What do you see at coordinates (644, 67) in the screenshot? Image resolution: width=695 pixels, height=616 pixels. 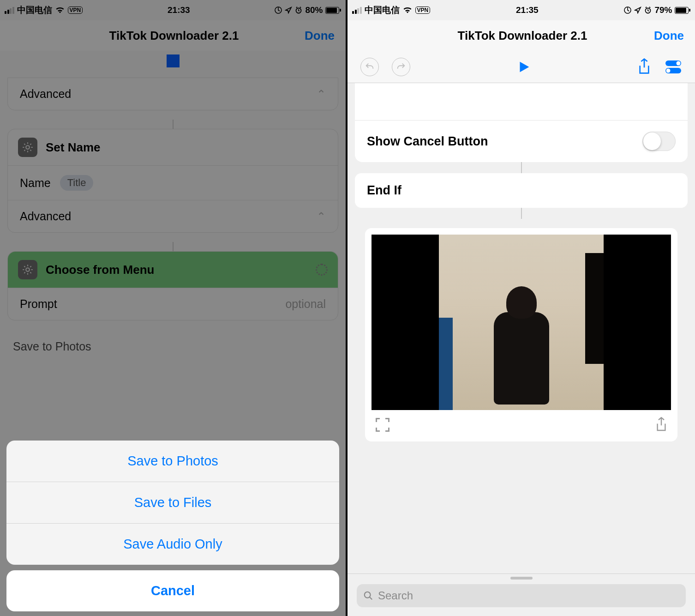 I see `share-button` at bounding box center [644, 67].